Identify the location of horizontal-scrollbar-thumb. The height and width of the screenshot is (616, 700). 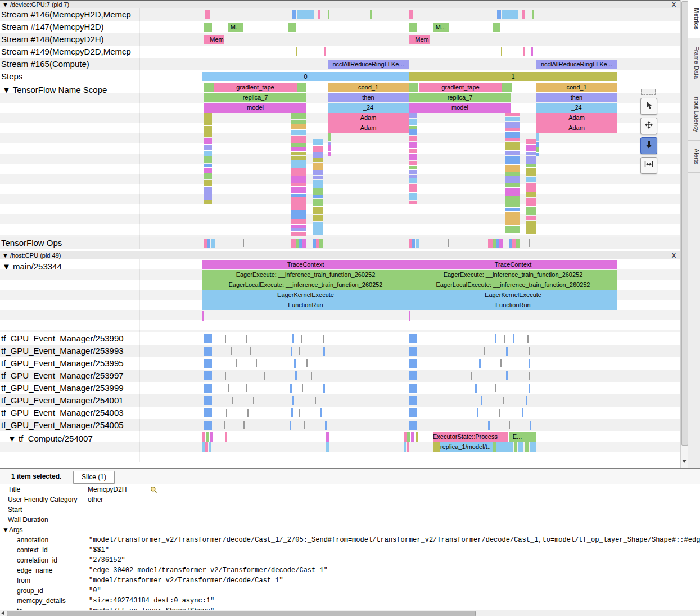
(241, 613).